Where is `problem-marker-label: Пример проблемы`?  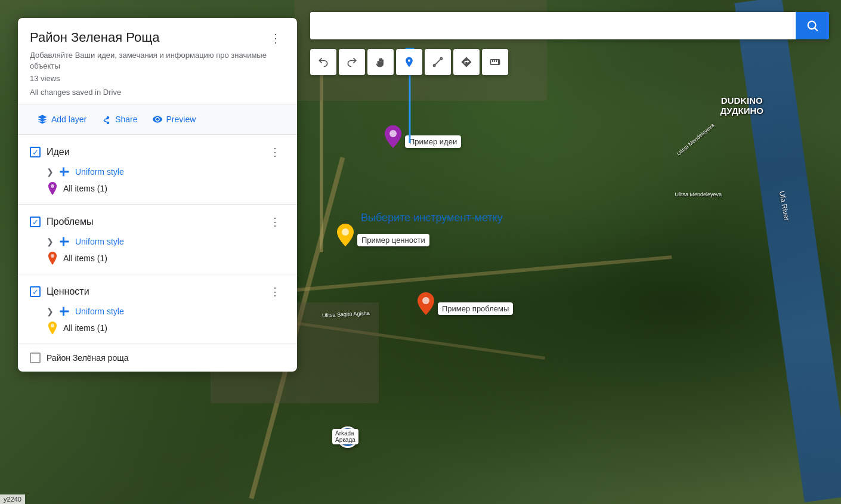 problem-marker-label: Пример проблемы is located at coordinates (475, 309).